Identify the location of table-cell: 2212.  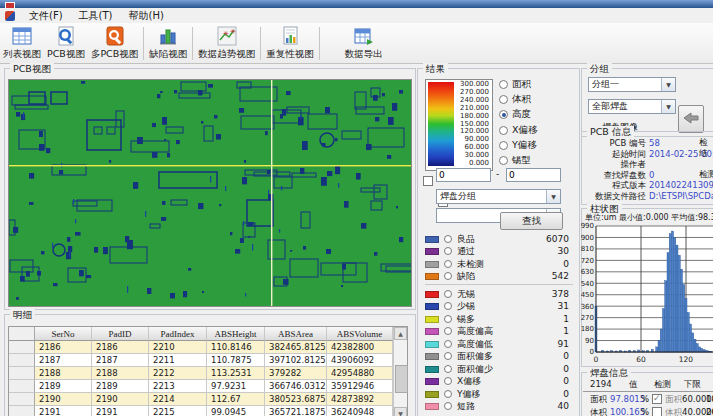
(178, 374).